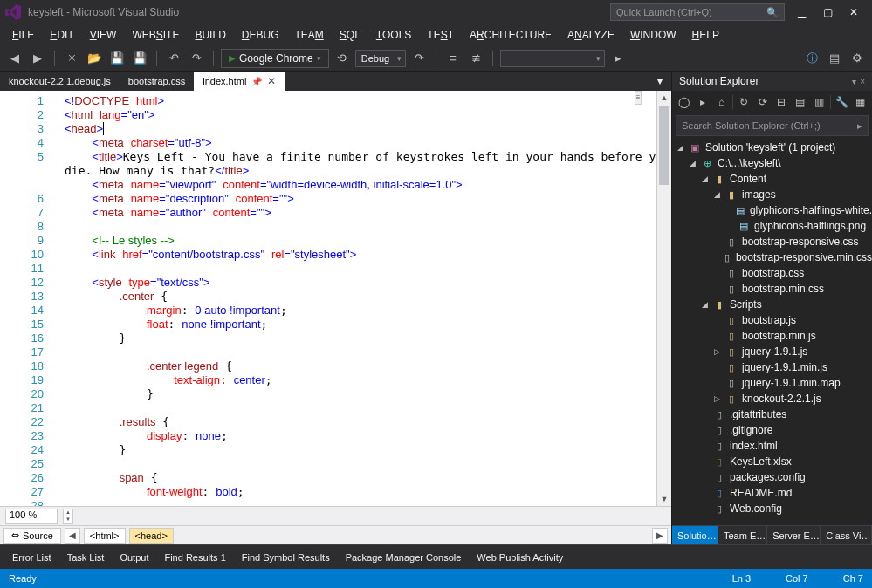  What do you see at coordinates (744, 102) in the screenshot?
I see `sync-icon: ↻` at bounding box center [744, 102].